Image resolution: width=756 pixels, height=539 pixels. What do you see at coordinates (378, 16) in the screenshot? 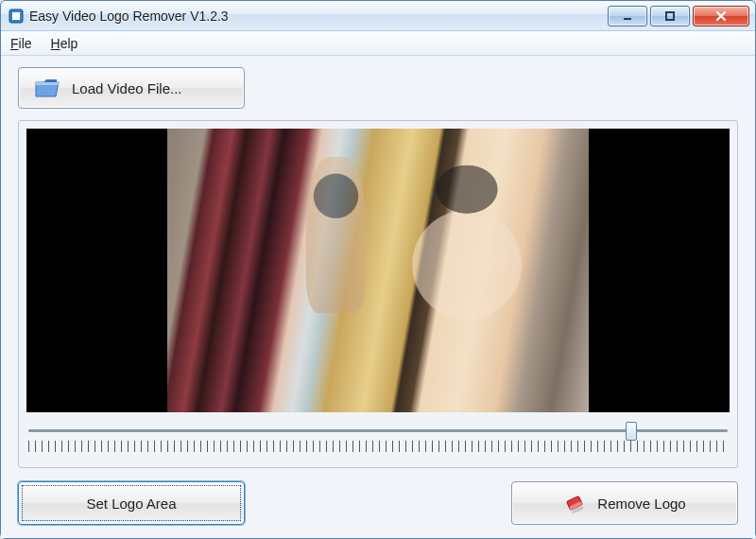
I see `titlebar: Easy Video Logo Remover V1.2.3` at bounding box center [378, 16].